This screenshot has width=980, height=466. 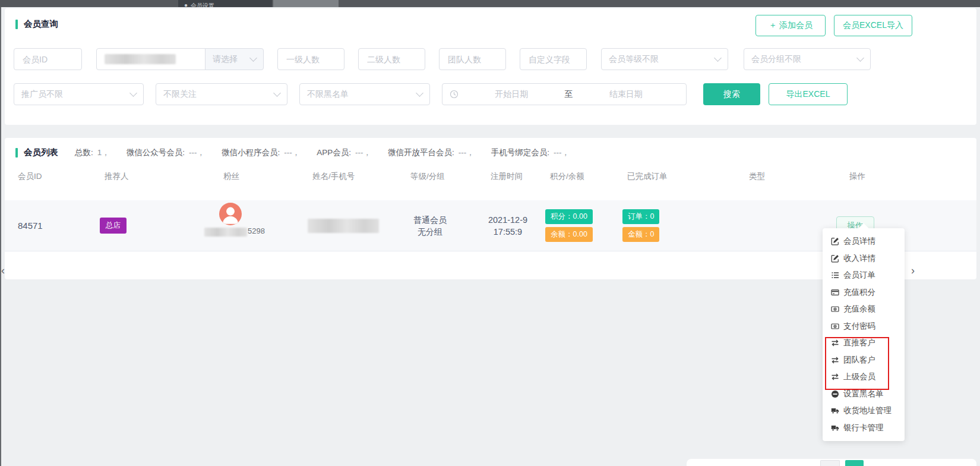 I want to click on column-header: 会员ID, so click(x=52, y=177).